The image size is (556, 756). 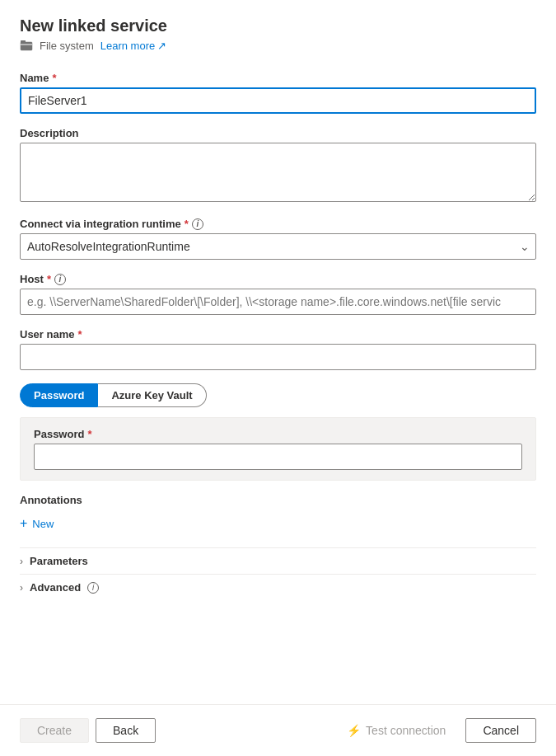 What do you see at coordinates (54, 730) in the screenshot?
I see `create-button: Create` at bounding box center [54, 730].